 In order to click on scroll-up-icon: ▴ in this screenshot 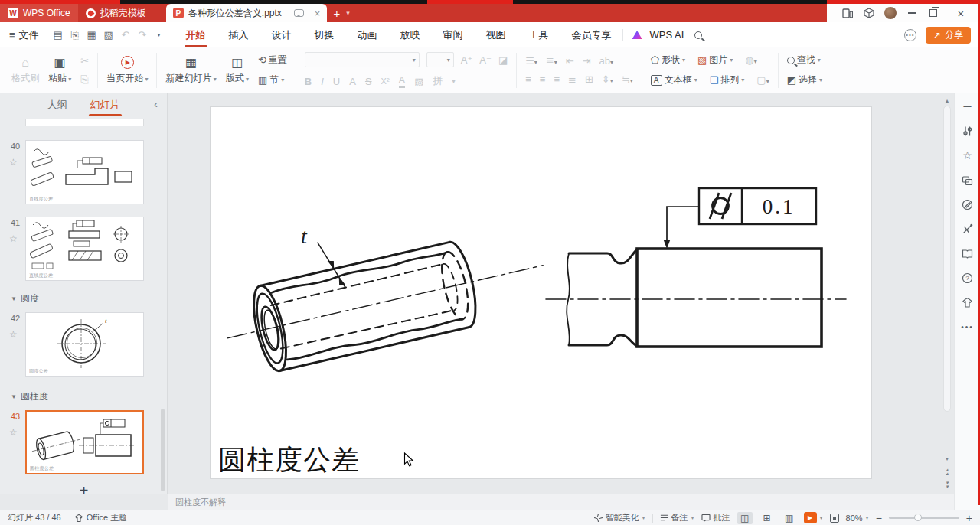, I will do `click(947, 100)`.